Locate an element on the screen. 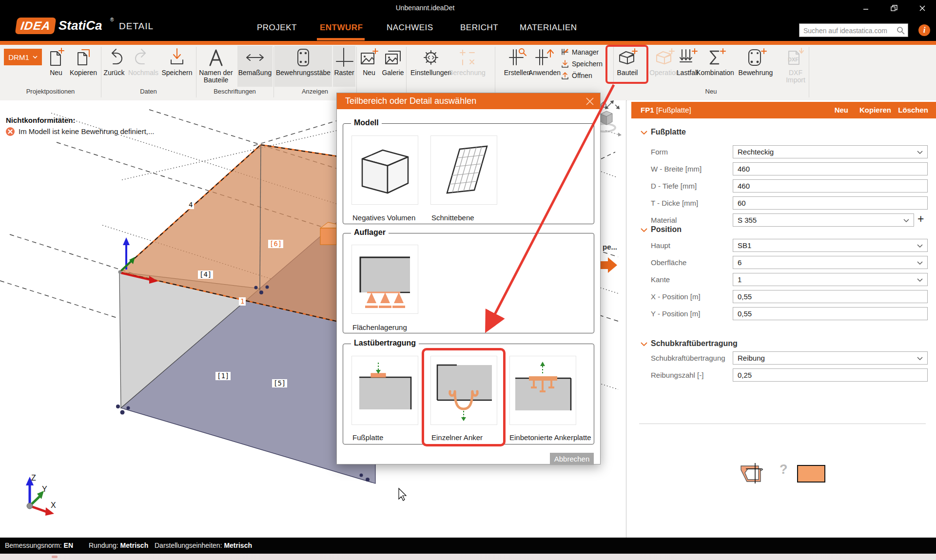 The height and width of the screenshot is (560, 936). gallery-button: Galerie is located at coordinates (393, 66).